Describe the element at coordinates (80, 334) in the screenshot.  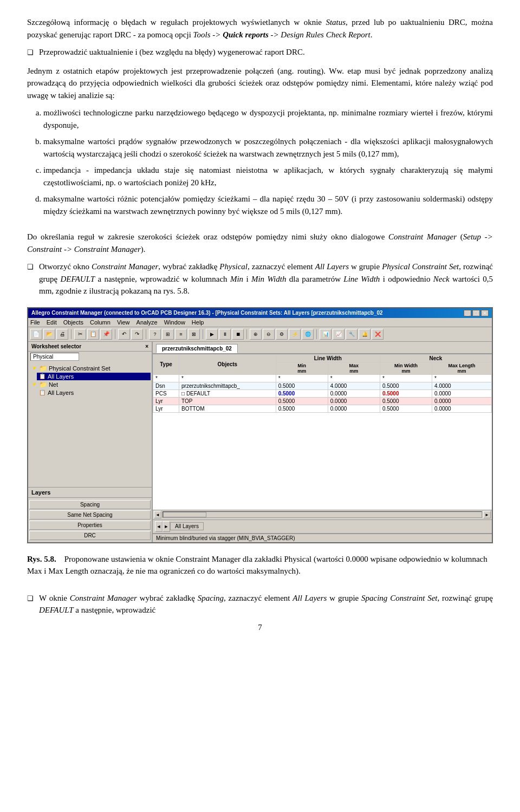
I see `toolbar-cut: ✂` at that location.